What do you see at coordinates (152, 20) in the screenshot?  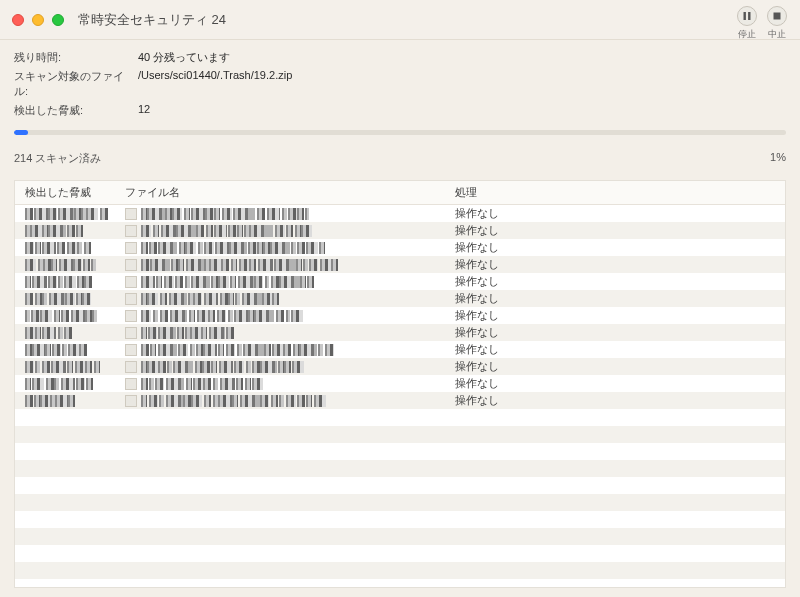 I see `window-title: 常時安全セキュリティ 24` at bounding box center [152, 20].